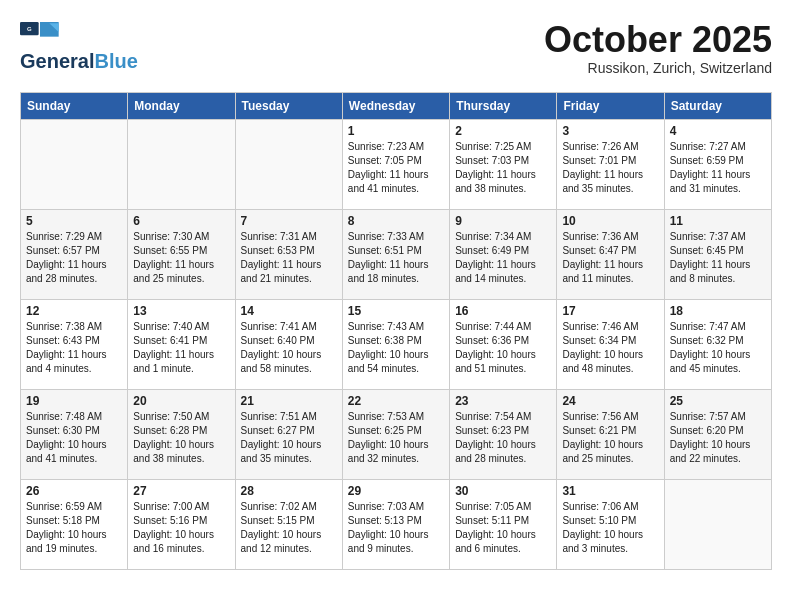 This screenshot has width=792, height=612. What do you see at coordinates (289, 348) in the screenshot?
I see `day-info: Sunrise: 7:41 AM Sunset: 6:40 PM Dayligh…` at bounding box center [289, 348].